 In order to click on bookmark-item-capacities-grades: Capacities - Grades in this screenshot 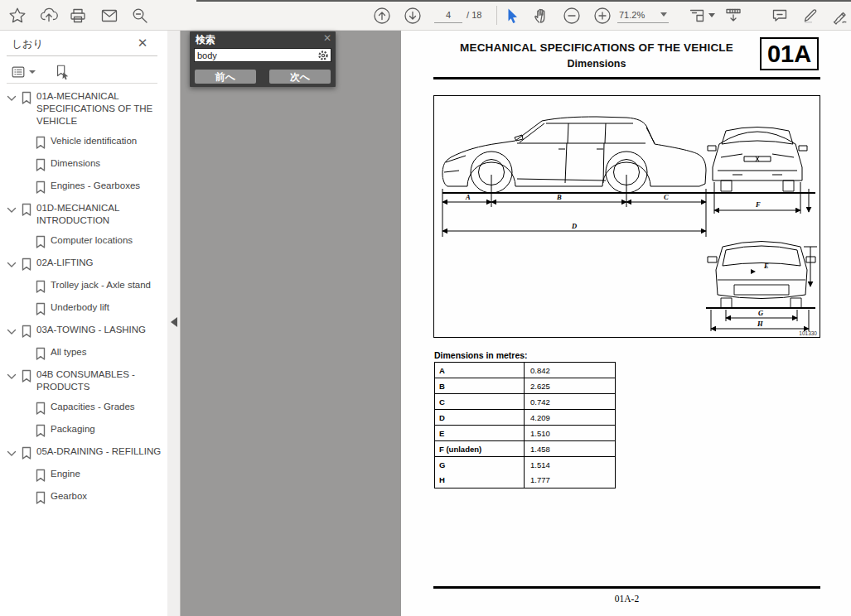, I will do `click(88, 408)`.